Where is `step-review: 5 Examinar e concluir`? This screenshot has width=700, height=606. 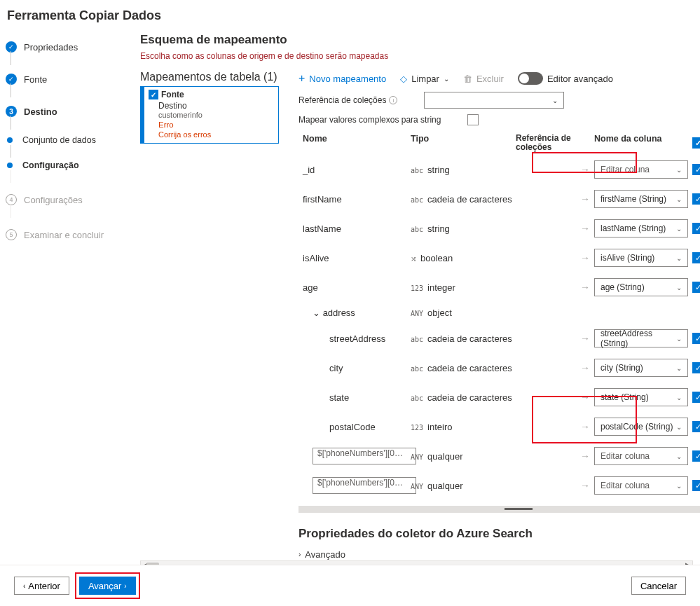
step-review: 5 Examinar e concluir is located at coordinates (69, 235).